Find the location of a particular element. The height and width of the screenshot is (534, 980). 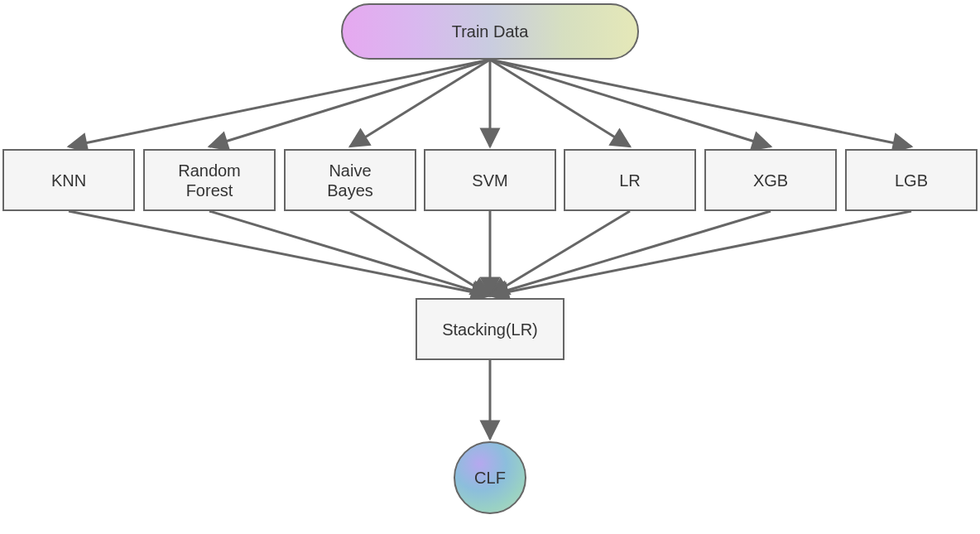

node-naive-bayes: Naive Bayes is located at coordinates (350, 180).